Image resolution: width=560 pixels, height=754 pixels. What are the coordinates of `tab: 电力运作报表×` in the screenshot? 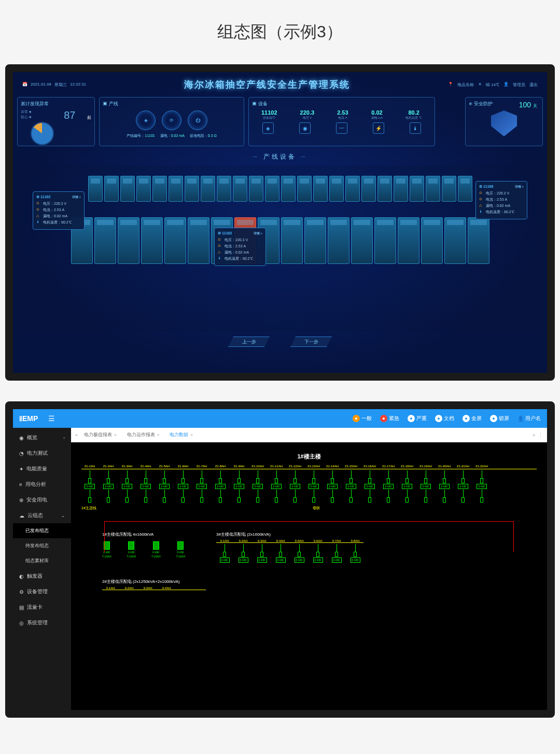 It's located at (143, 435).